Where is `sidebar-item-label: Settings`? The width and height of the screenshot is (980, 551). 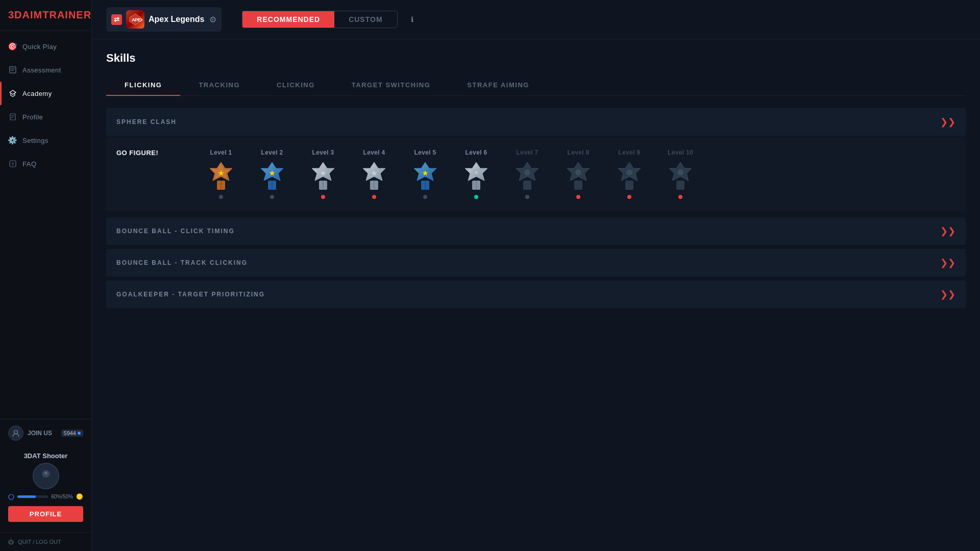
sidebar-item-label: Settings is located at coordinates (36, 141).